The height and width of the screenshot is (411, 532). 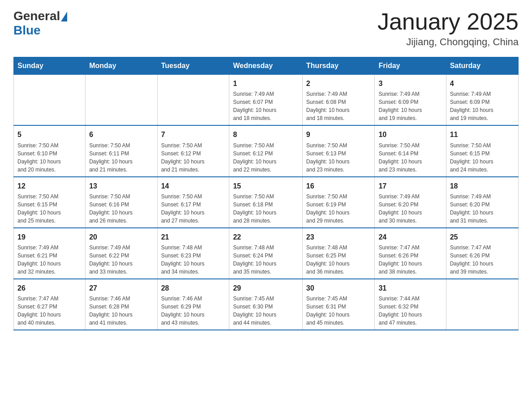 I want to click on day-info: Sunrise: 7:49 AM Sunset: 6:20 PM Dayligh…, so click(x=482, y=209).